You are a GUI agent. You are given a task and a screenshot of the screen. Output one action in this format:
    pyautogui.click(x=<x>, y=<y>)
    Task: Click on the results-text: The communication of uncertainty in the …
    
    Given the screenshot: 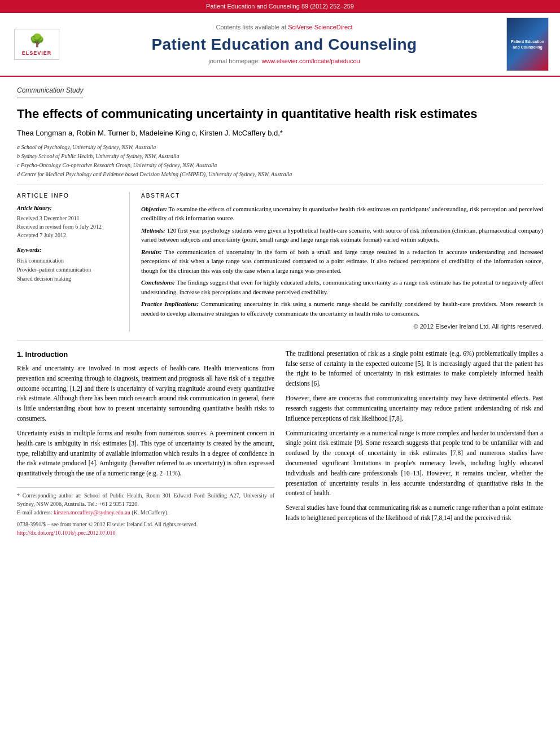 What is the action you would take?
    pyautogui.click(x=342, y=261)
    